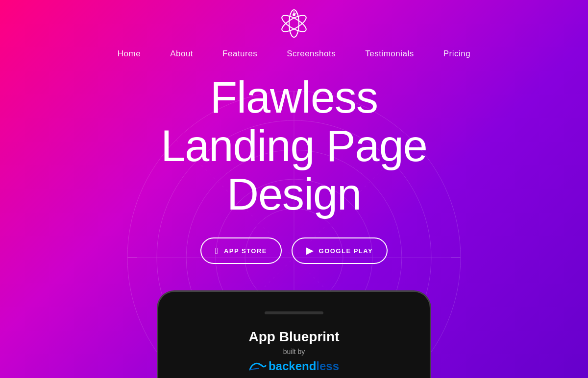 This screenshot has width=588, height=378. What do you see at coordinates (294, 354) in the screenshot?
I see `phone-content: App Blueprint built by backendless` at bounding box center [294, 354].